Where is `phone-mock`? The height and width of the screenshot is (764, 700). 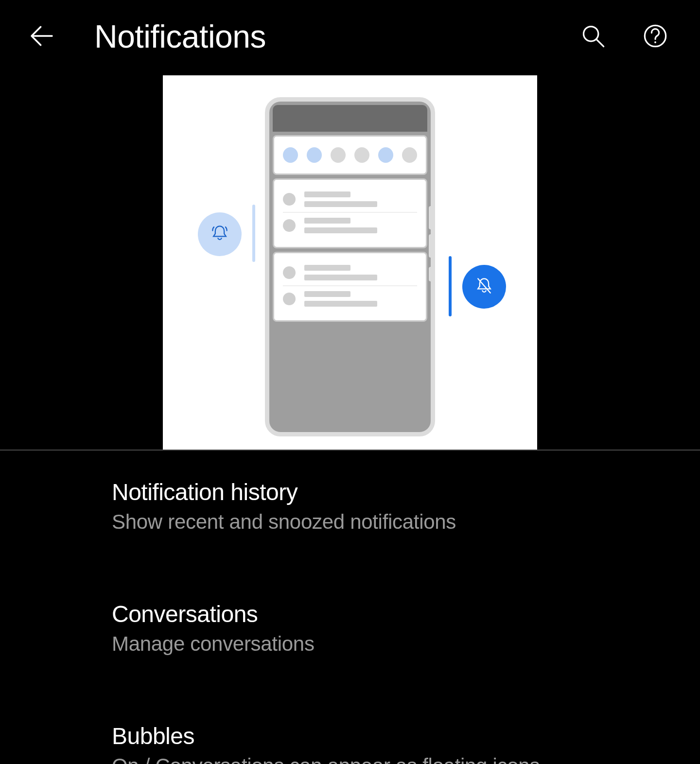
phone-mock is located at coordinates (350, 267).